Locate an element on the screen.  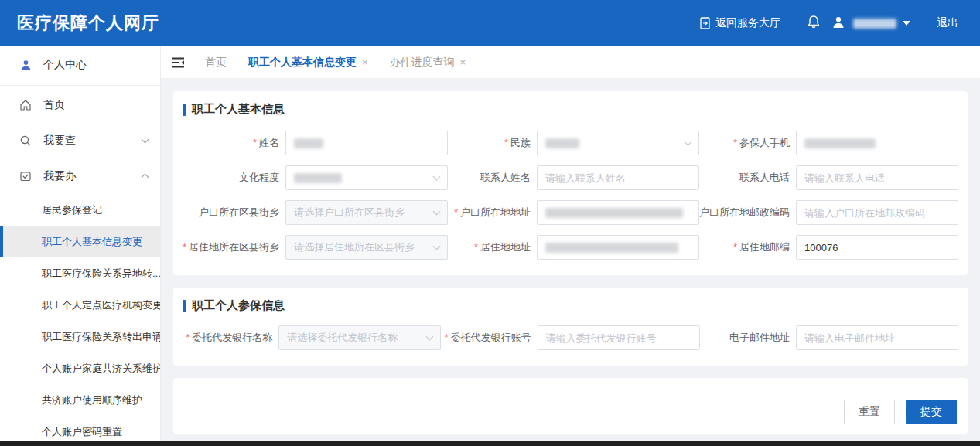
menu-fold-icon is located at coordinates (178, 63).